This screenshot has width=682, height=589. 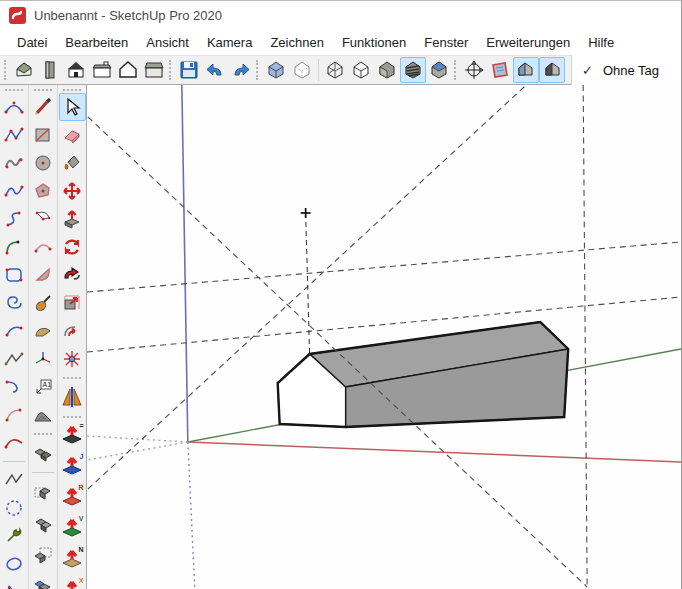 What do you see at coordinates (44, 580) in the screenshot?
I see `tool-component-blue` at bounding box center [44, 580].